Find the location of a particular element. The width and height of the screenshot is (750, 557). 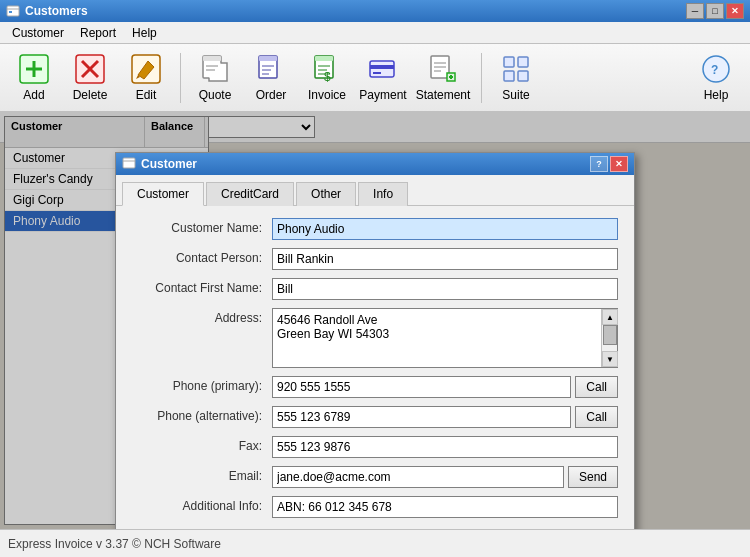

order-icon is located at coordinates (271, 69).